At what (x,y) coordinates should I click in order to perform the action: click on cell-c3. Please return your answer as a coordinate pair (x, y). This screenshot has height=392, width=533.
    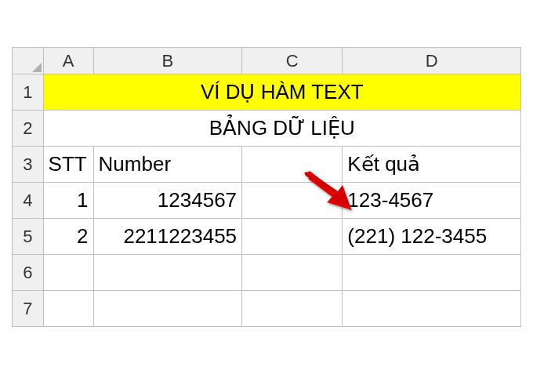
    Looking at the image, I should click on (292, 165).